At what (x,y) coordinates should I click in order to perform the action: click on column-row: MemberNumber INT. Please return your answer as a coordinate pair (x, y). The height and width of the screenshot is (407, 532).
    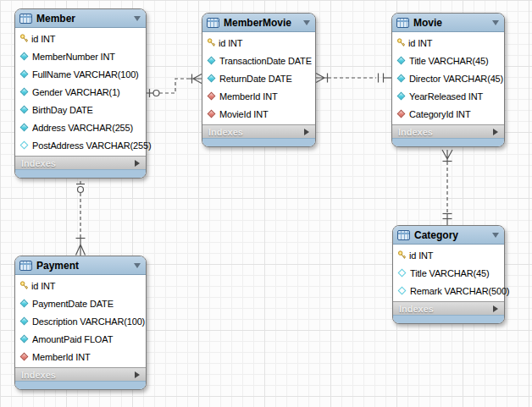
    Looking at the image, I should click on (80, 56).